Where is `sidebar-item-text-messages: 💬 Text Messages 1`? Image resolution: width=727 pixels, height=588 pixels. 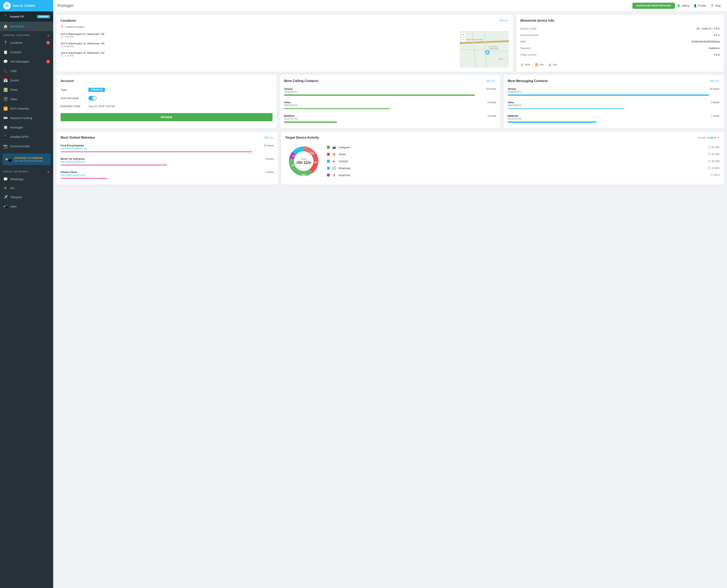 sidebar-item-text-messages: 💬 Text Messages 1 is located at coordinates (26, 62).